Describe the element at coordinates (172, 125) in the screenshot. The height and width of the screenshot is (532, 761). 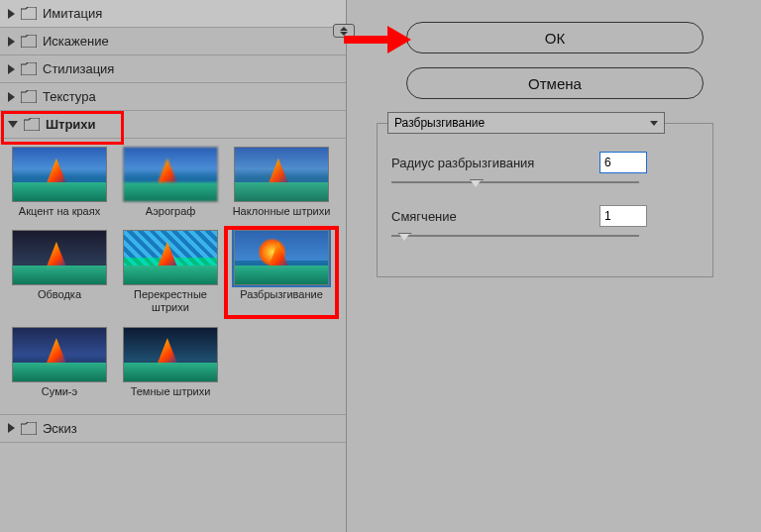
I see `category-strokes: Штрихи` at that location.